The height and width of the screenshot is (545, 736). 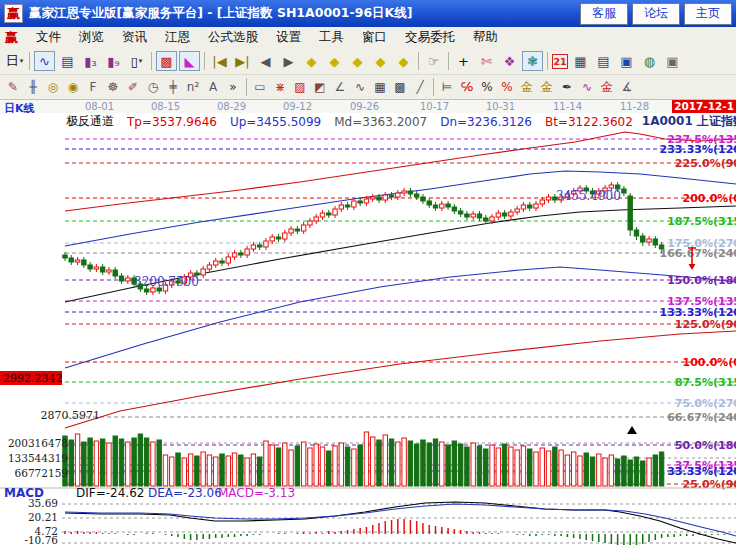 I want to click on window-title: 赢家江恩专业版[赢家服务平台] - [上证指数 SH1A0001-96日K线], so click(x=302, y=14).